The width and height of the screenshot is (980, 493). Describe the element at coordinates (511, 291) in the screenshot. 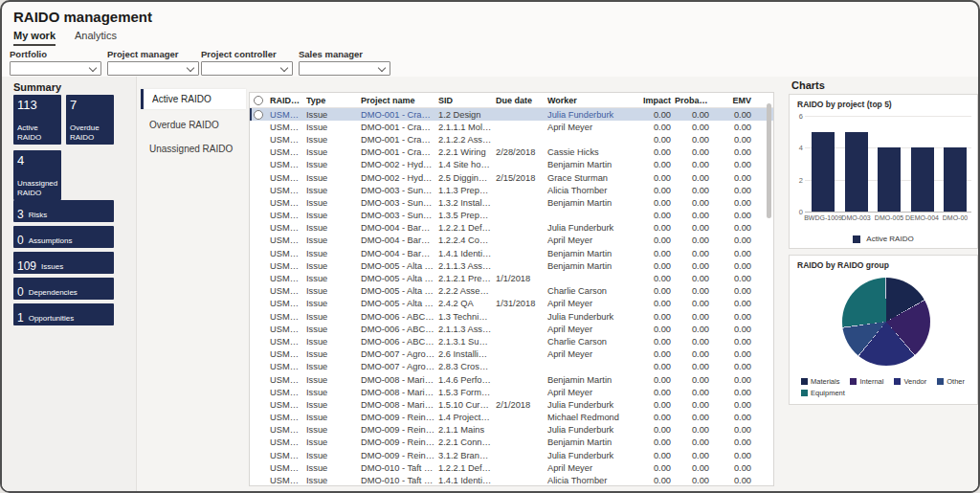

I see `table-row: USMF-00...IssueDMO-005 - Alta Tech2.2.2 …` at that location.